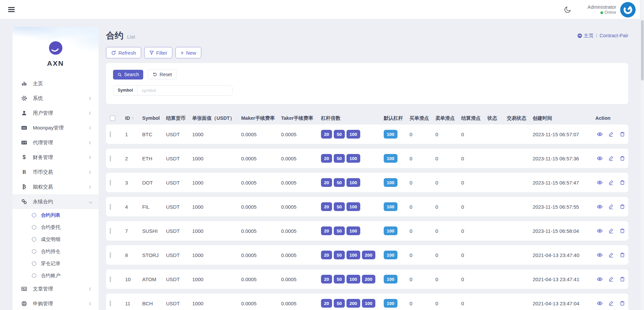 The image size is (644, 310). Describe the element at coordinates (158, 53) in the screenshot. I see `filter-button: Filter` at that location.